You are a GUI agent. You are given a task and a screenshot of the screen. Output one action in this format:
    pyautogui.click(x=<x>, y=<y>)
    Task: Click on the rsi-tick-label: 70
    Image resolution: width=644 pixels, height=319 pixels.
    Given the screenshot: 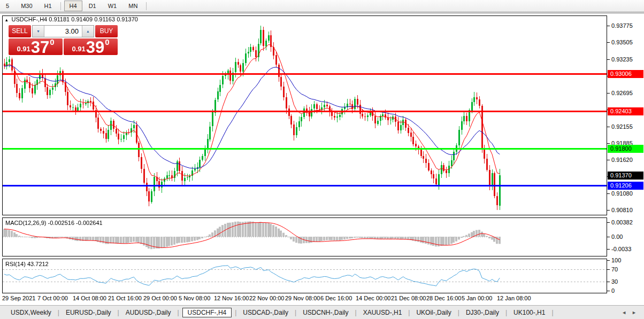 What is the action you would take?
    pyautogui.click(x=615, y=269)
    